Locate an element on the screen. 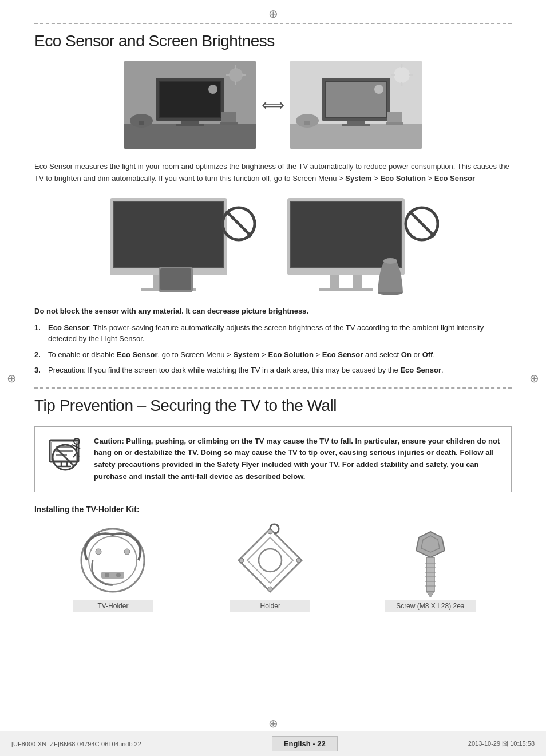 This screenshot has width=546, height=756. tv-vase-image-container is located at coordinates (362, 245).